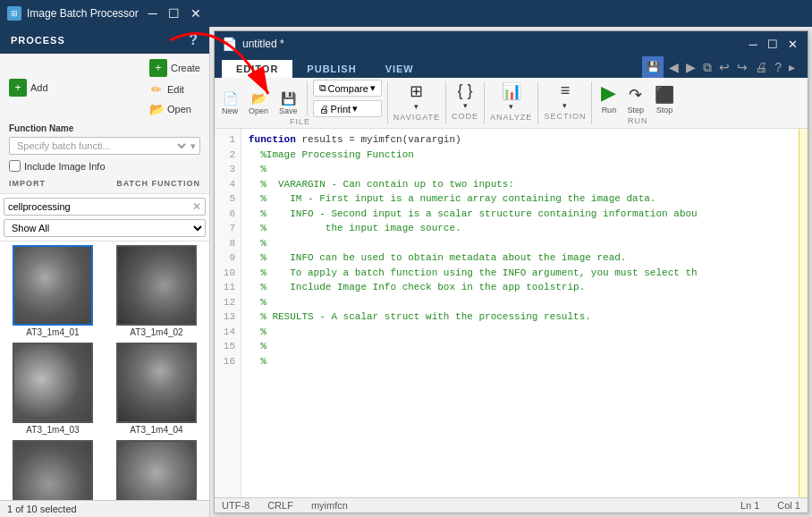 Image resolution: width=812 pixels, height=517 pixels. Describe the element at coordinates (742, 67) in the screenshot. I see `toolbar-icon-5: ↪` at that location.